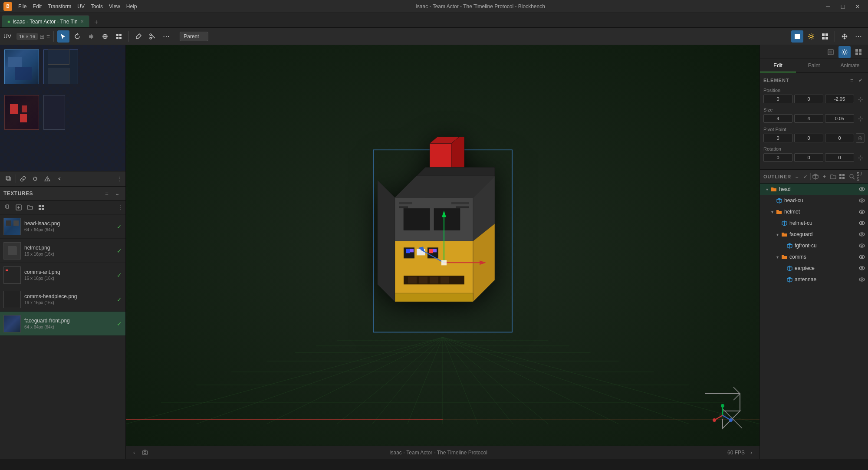 The width and height of the screenshot is (868, 470). I want to click on textures-expand-btn: ⌄, so click(117, 194).